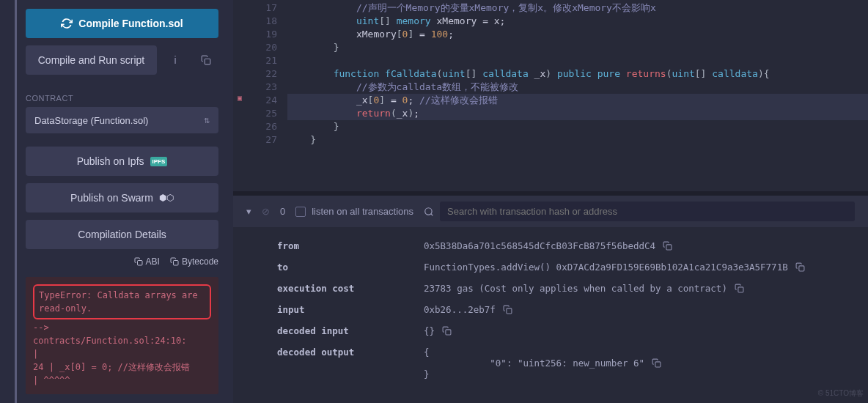 This screenshot has height=403, width=868. I want to click on code-line: uint[] memory xMemory = x;, so click(578, 21).